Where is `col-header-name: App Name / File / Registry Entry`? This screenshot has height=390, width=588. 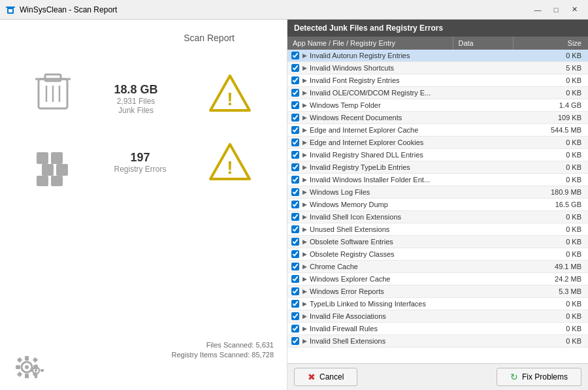
col-header-name: App Name / File / Registry Entry is located at coordinates (370, 43).